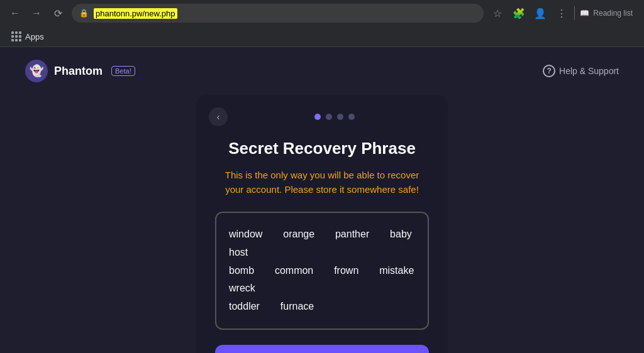  Describe the element at coordinates (322, 36) in the screenshot. I see `bookmarks-bar: Apps` at that location.